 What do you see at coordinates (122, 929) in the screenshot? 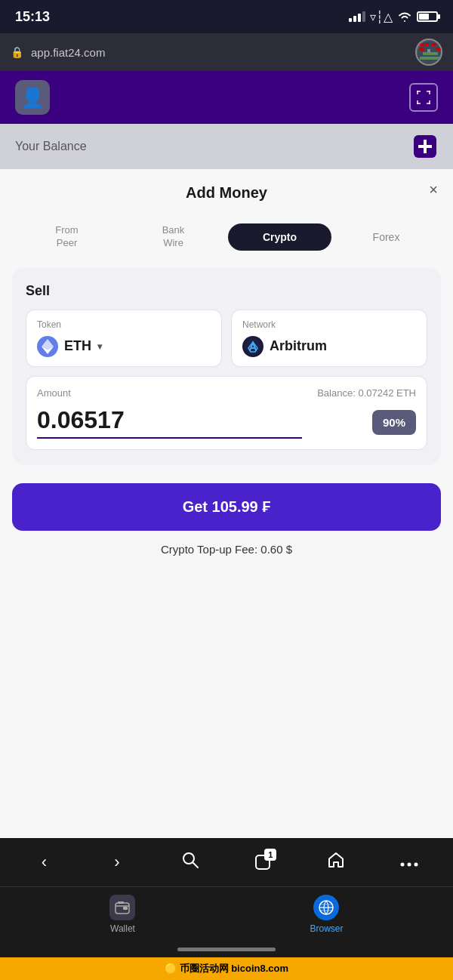
I see `wallet-label: Wallet` at bounding box center [122, 929].